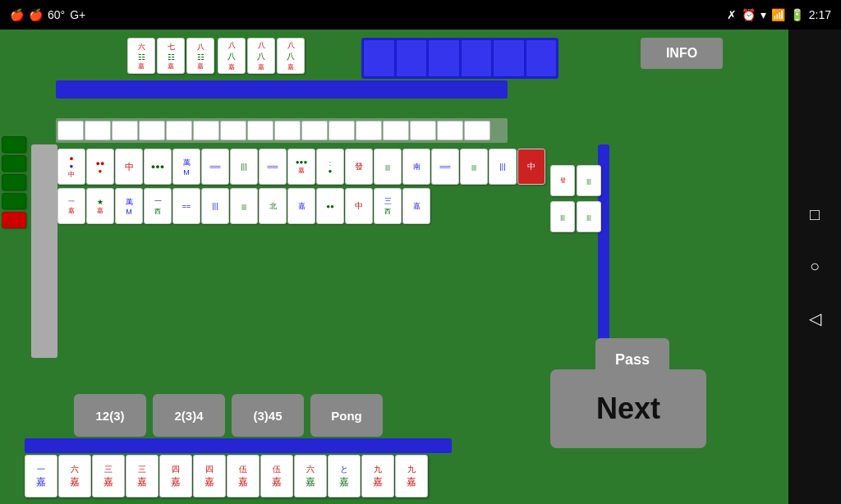 The width and height of the screenshot is (841, 504). I want to click on opponent-blue-bar, so click(282, 89).